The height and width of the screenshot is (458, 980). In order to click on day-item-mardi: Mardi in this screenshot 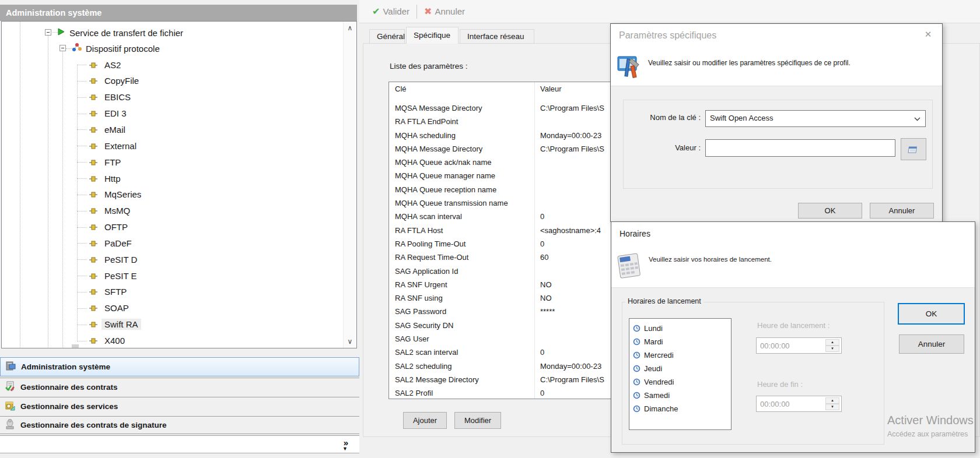, I will do `click(648, 341)`.